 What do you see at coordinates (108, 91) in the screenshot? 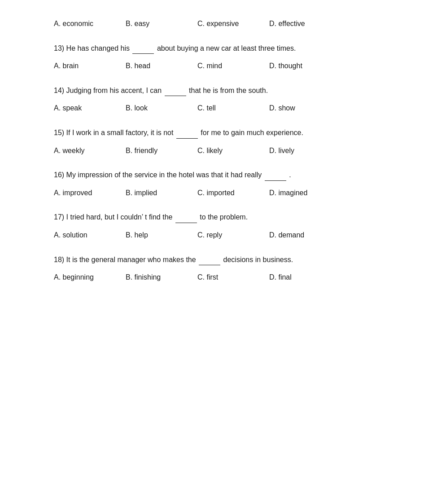
I see `question-text-before: 14) Judging from his accent, I can` at bounding box center [108, 91].